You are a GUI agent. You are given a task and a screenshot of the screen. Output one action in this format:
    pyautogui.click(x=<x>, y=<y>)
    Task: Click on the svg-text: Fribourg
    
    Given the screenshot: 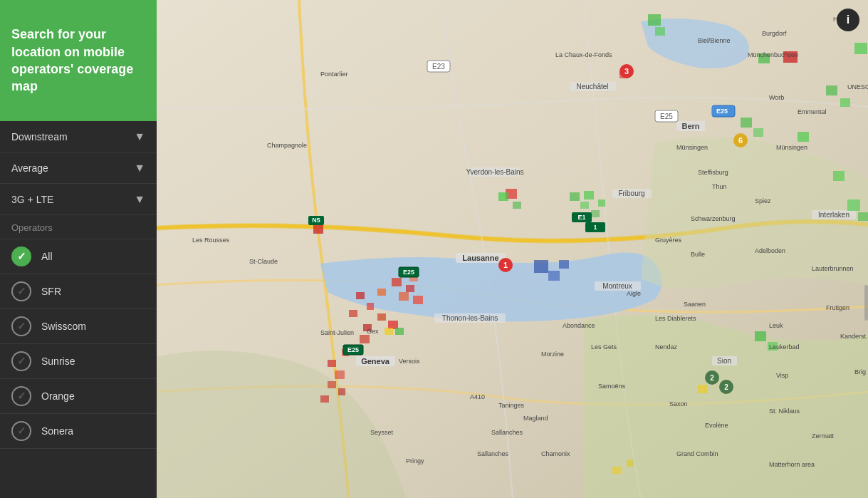 What is the action you would take?
    pyautogui.click(x=631, y=194)
    